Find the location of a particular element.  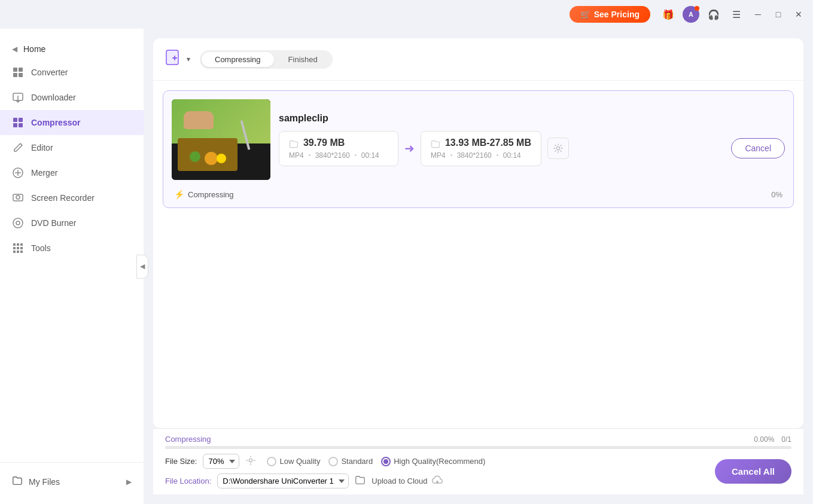

tab-compressing: Compressing is located at coordinates (238, 60).